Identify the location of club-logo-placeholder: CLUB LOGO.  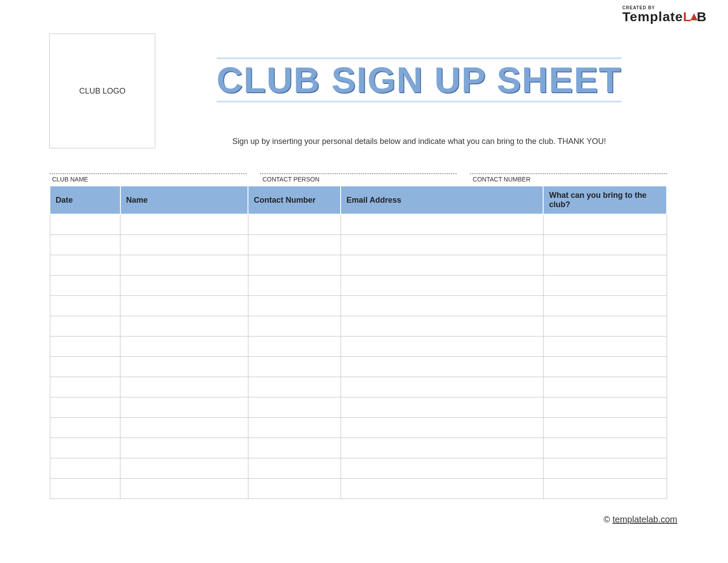
(102, 91).